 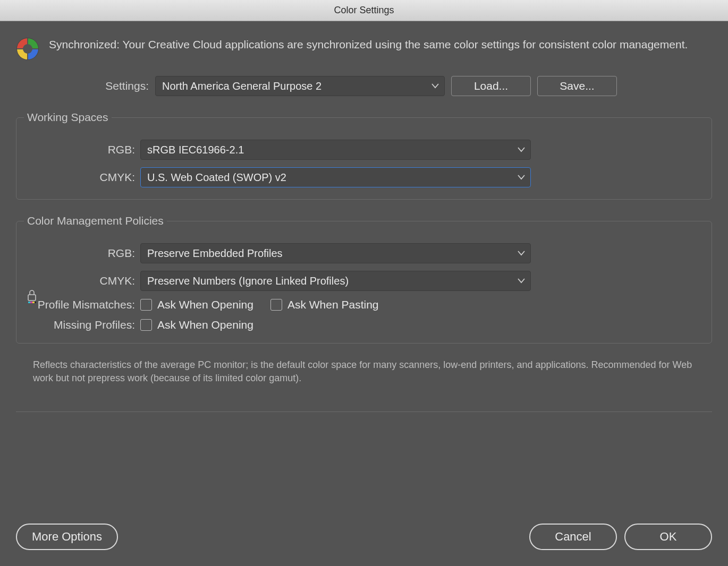 What do you see at coordinates (573, 537) in the screenshot?
I see `cancel-button: Cancel` at bounding box center [573, 537].